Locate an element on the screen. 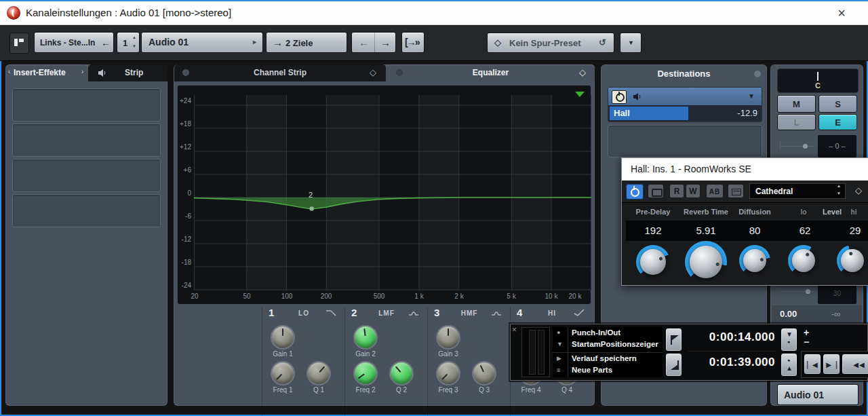  eq-xtick: 20 k is located at coordinates (575, 296).